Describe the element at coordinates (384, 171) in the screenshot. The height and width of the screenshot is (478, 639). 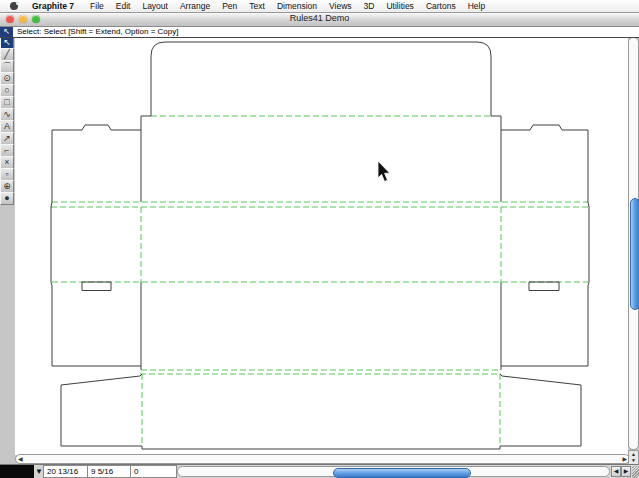
I see `mouse-cursor` at that location.